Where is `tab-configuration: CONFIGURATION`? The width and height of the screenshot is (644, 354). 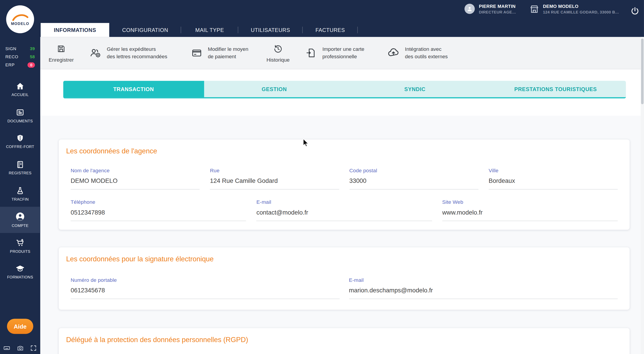
tab-configuration: CONFIGURATION is located at coordinates (145, 30).